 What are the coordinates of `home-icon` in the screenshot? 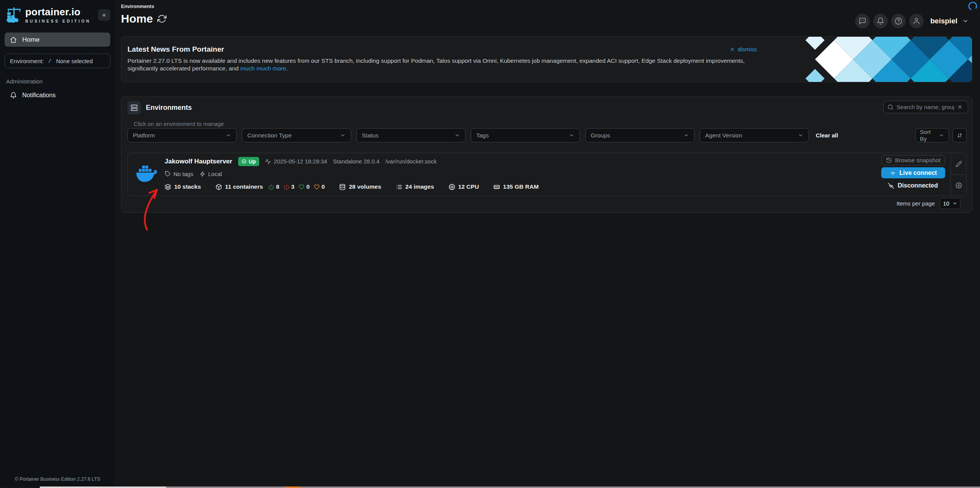 It's located at (13, 40).